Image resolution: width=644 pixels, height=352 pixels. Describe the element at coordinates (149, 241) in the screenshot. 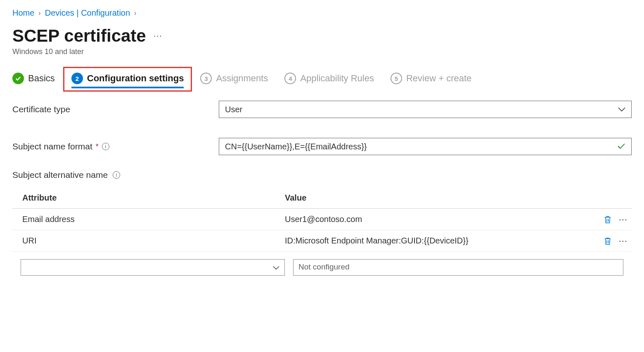

I see `san-row-attr: URI` at that location.